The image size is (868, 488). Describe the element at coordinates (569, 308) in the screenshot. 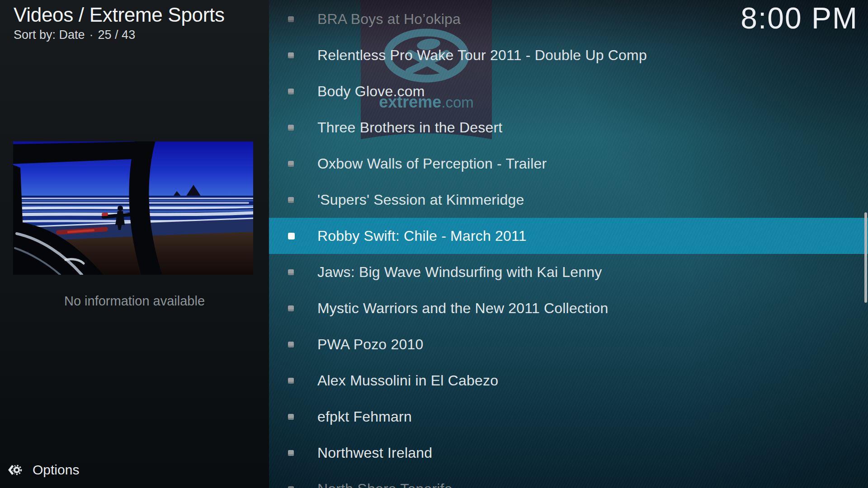

I see `list-item: Mystic Warriors and the New 2011 Collect…` at that location.